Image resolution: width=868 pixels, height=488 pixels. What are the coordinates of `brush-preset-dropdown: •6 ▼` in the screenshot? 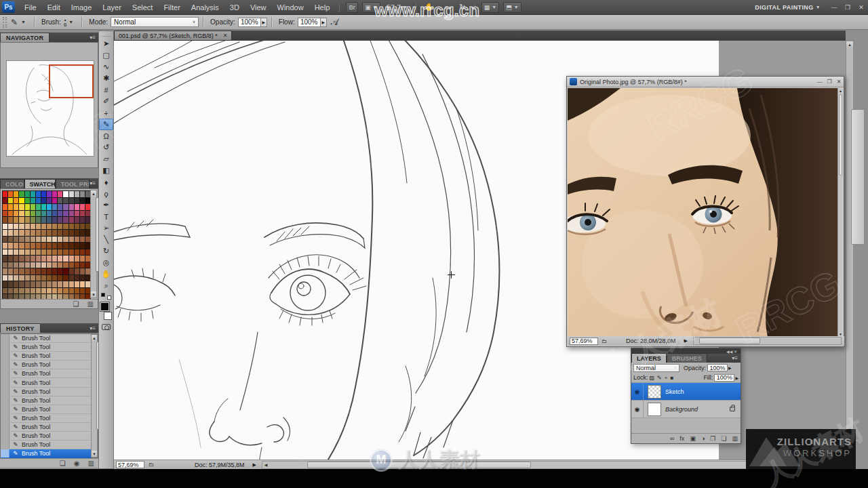 It's located at (68, 22).